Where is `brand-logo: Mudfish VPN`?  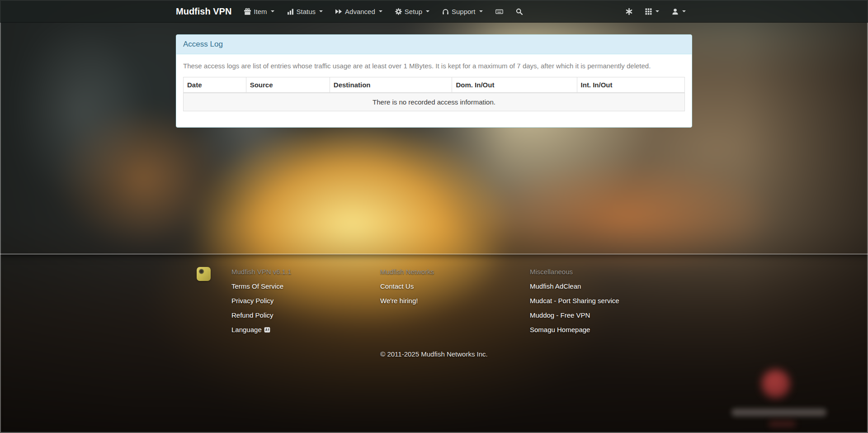
brand-logo: Mudfish VPN is located at coordinates (203, 11).